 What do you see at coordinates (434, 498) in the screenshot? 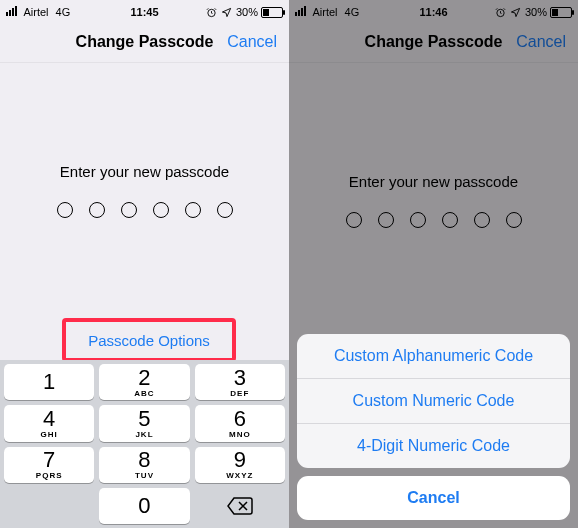
I see `action-sheet-cancel: Cancel` at bounding box center [434, 498].